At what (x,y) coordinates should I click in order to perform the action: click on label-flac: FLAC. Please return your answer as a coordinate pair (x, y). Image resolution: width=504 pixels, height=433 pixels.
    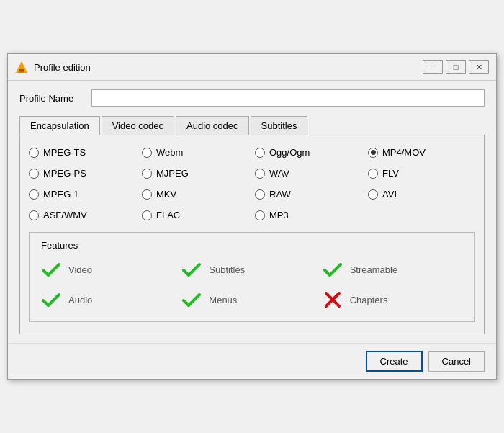
    Looking at the image, I should click on (168, 215).